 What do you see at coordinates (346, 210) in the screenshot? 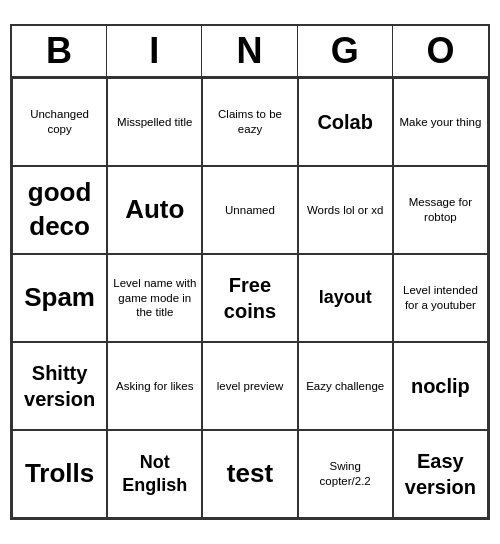
I see `bingo-cell: Words lol or xd` at bounding box center [346, 210].